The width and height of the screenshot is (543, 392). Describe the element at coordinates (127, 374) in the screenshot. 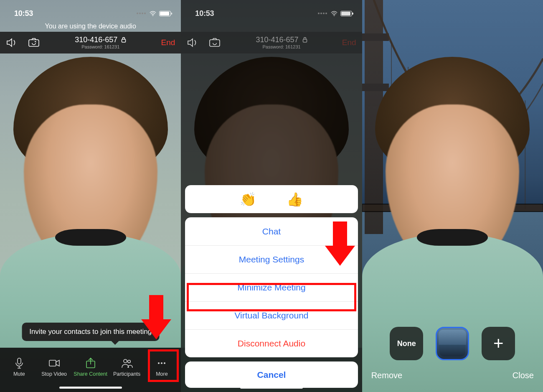

I see `participants-label: Participants` at that location.